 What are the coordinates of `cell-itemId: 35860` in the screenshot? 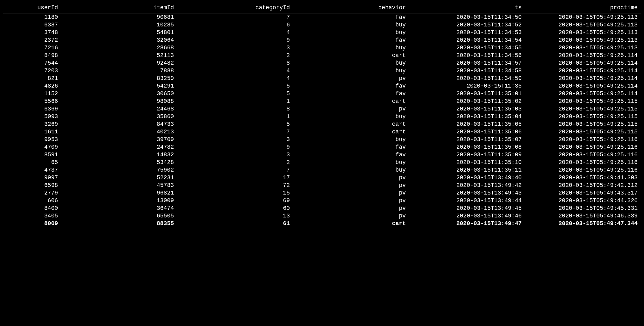 It's located at (119, 117).